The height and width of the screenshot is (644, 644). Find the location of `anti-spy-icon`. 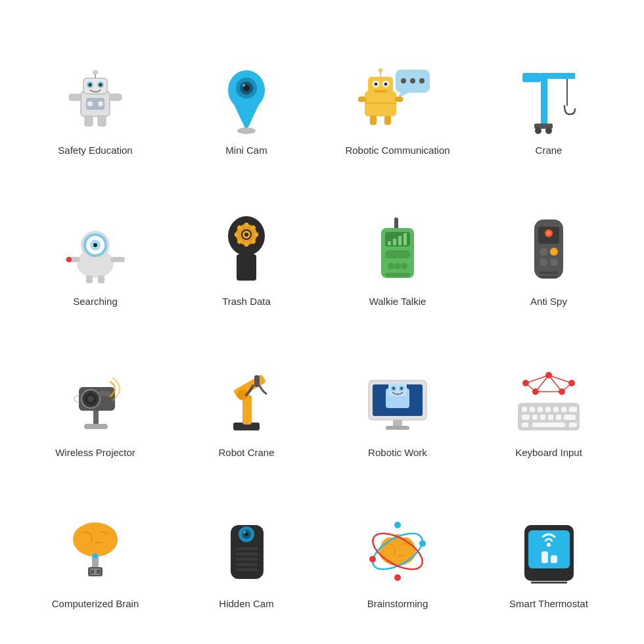

anti-spy-icon is located at coordinates (549, 250).